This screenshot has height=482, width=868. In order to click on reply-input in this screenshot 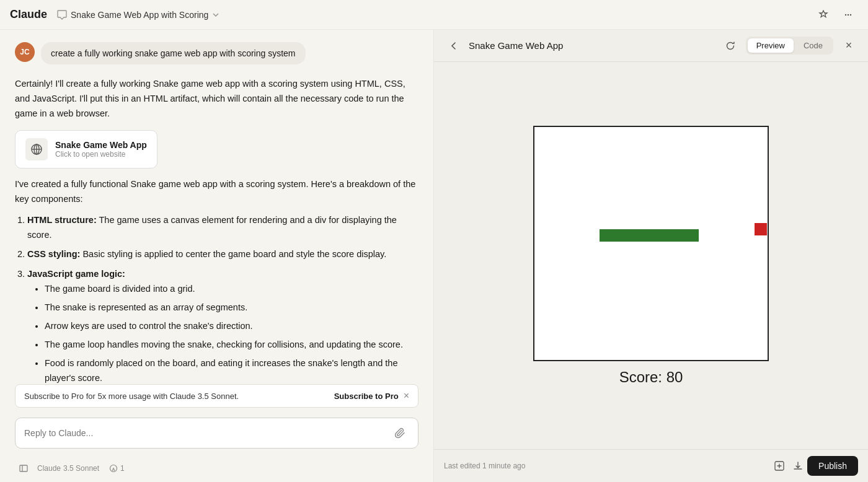, I will do `click(206, 433)`.